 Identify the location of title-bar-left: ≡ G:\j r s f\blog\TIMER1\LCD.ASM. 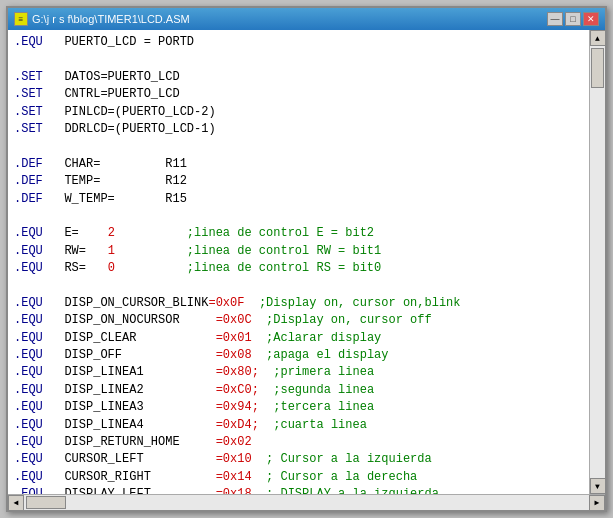
(102, 19).